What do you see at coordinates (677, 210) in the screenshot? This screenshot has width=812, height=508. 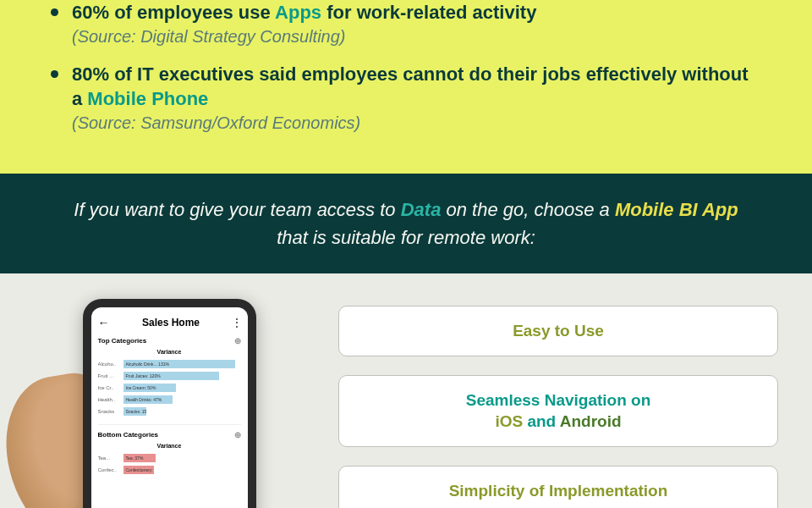 I see `highlight-mobile-bi: Mobile BI App` at bounding box center [677, 210].